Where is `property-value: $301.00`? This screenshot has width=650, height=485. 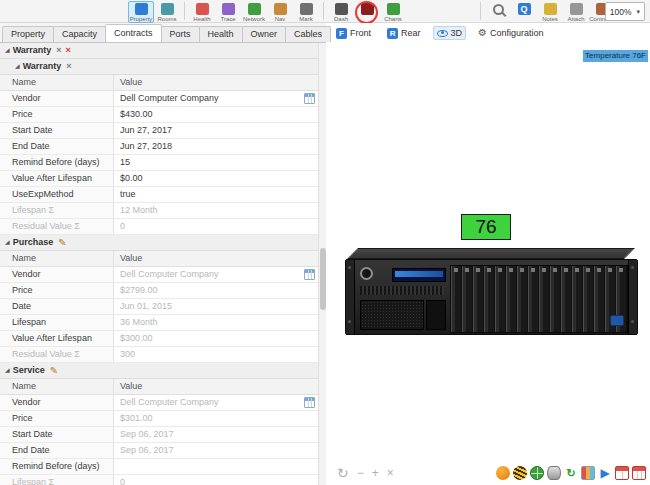 property-value: $301.00 is located at coordinates (216, 418).